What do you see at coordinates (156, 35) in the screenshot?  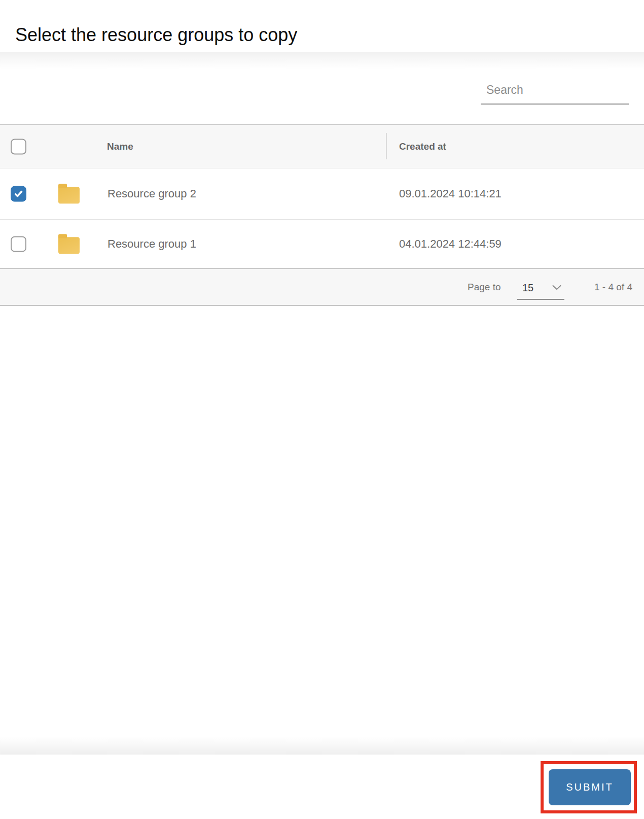 I see `page-title: Select the resource groups to copy` at bounding box center [156, 35].